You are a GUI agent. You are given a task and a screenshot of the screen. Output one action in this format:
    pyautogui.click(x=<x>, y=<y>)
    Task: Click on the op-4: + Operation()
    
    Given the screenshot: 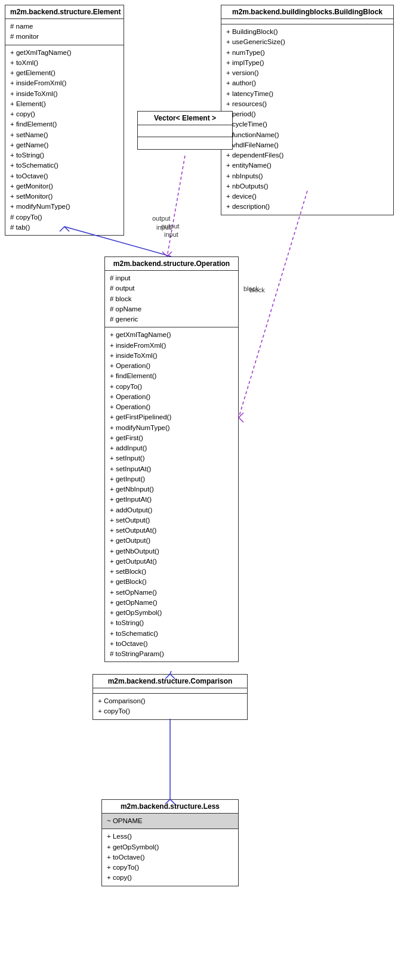 What is the action you would take?
    pyautogui.click(x=172, y=366)
    